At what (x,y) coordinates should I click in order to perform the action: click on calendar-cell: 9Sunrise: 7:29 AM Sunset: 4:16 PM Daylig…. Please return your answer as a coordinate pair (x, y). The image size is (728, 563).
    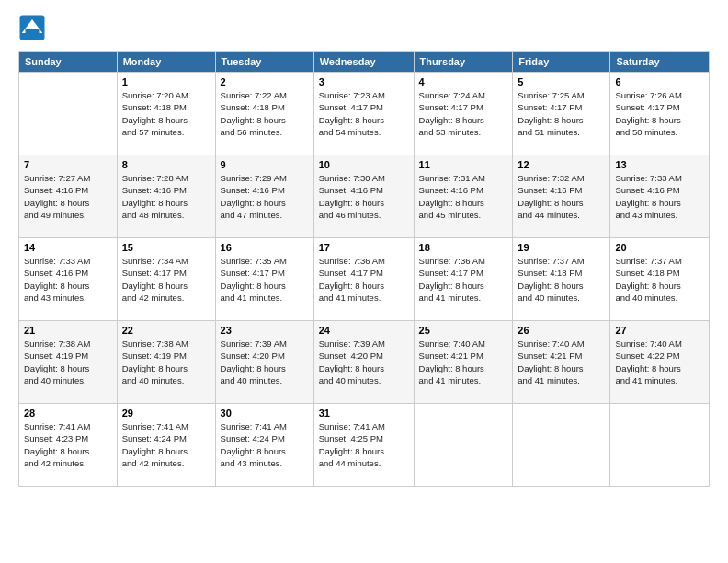
    Looking at the image, I should click on (265, 197).